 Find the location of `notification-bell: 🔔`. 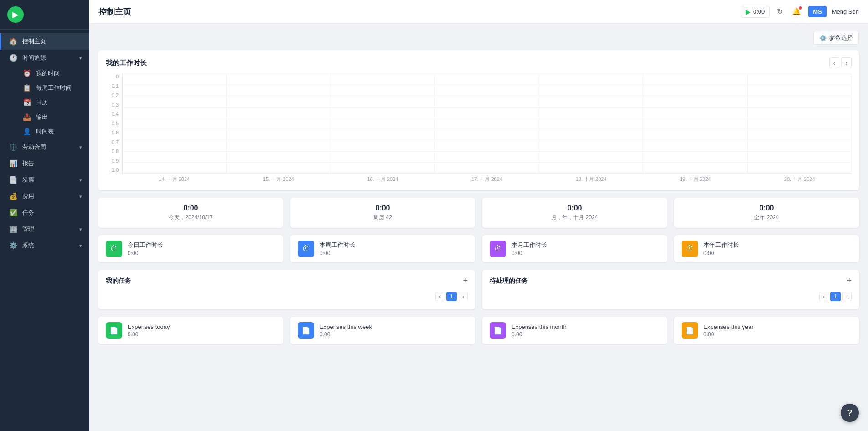

notification-bell: 🔔 is located at coordinates (796, 12).